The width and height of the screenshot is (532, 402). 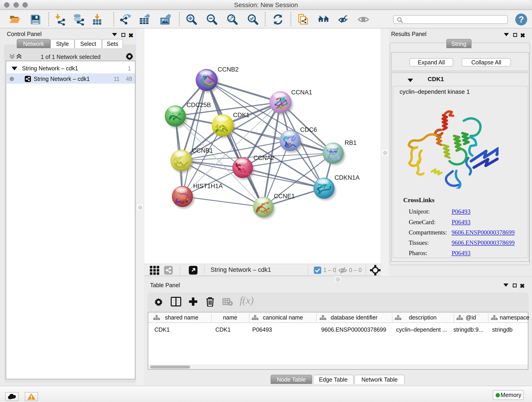 What do you see at coordinates (264, 158) in the screenshot?
I see `svg-text: CCNA2` at bounding box center [264, 158].